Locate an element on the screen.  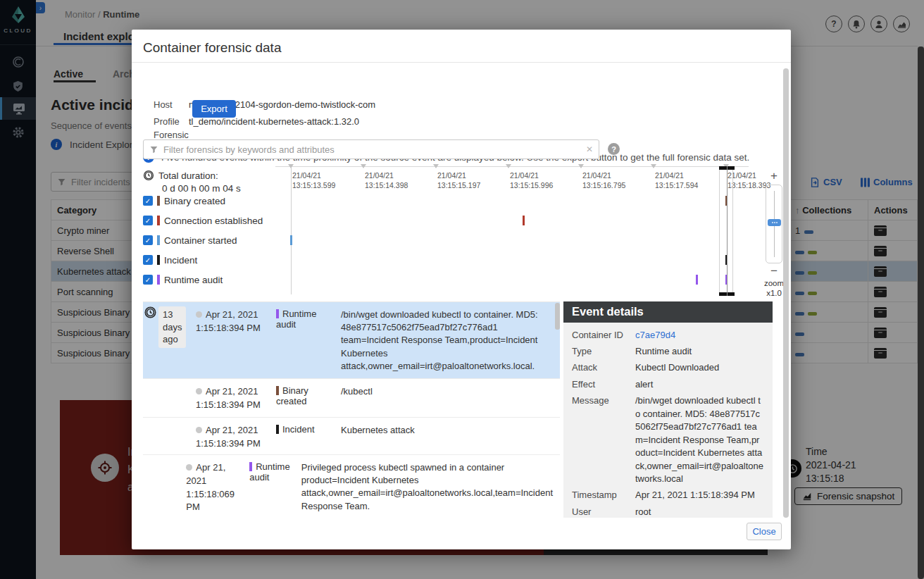
modal-scrollbar-thumb is located at coordinates (786, 293).